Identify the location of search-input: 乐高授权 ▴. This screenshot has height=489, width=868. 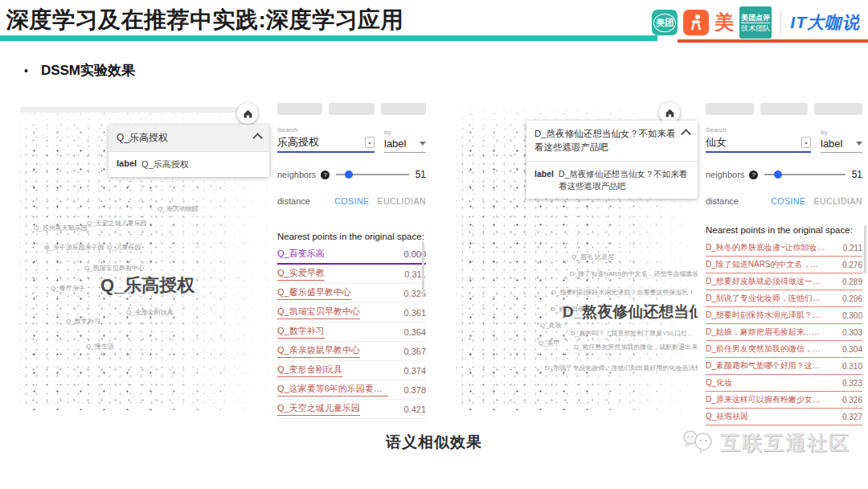
(326, 144).